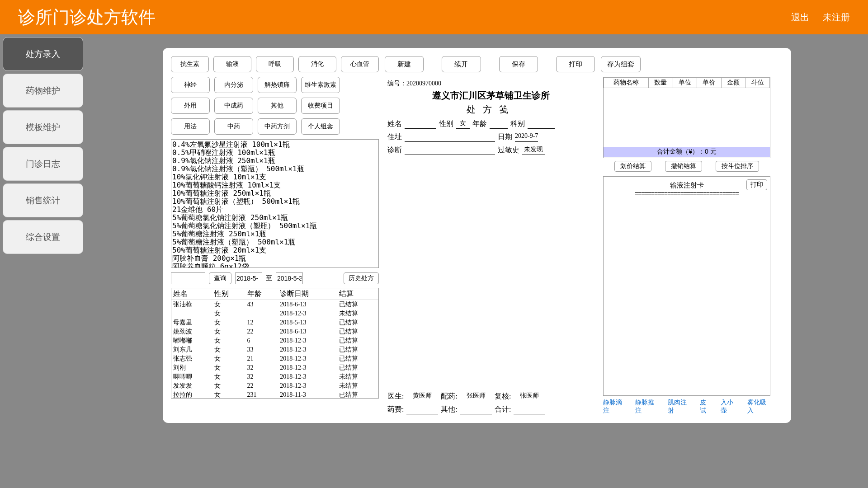  I want to click on addr-field, so click(450, 137).